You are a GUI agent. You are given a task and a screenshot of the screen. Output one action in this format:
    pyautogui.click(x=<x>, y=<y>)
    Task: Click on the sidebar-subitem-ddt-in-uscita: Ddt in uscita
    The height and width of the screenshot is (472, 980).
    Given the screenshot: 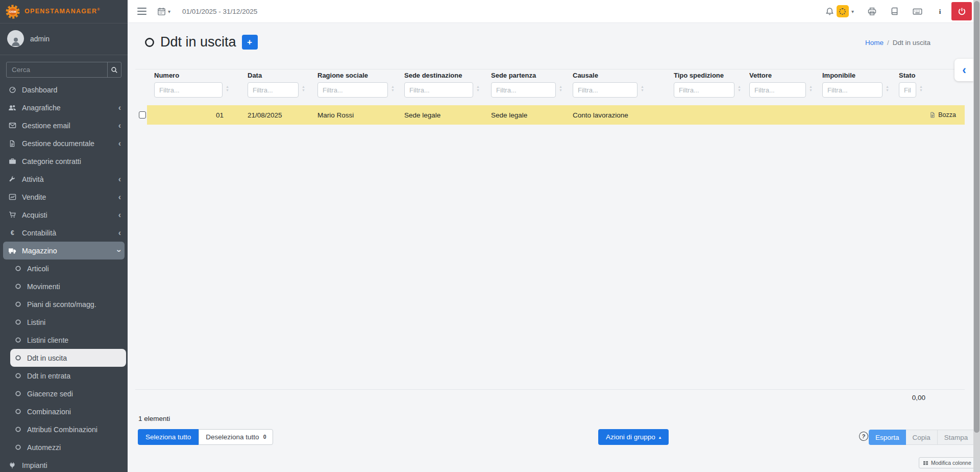 What is the action you would take?
    pyautogui.click(x=68, y=358)
    